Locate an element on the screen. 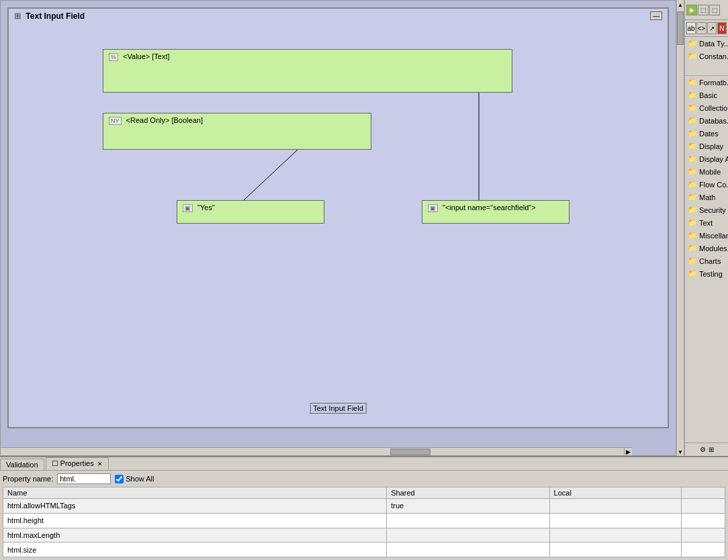  panel-item-label: Math is located at coordinates (707, 197).